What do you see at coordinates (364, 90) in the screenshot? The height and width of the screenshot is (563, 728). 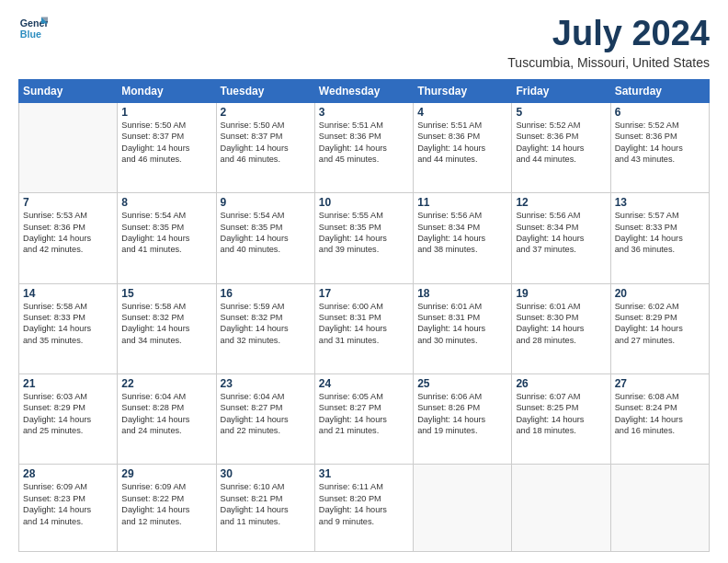 I see `calendar-header-row: Sunday Monday Tuesday Wednesday Thursday…` at bounding box center [364, 90].